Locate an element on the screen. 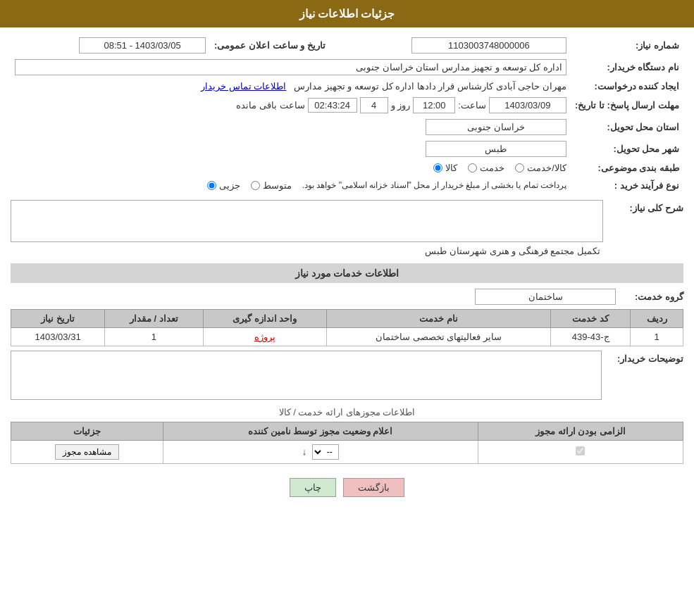  col-elzami: الزامی بودن ارائه مجوز is located at coordinates (581, 432).